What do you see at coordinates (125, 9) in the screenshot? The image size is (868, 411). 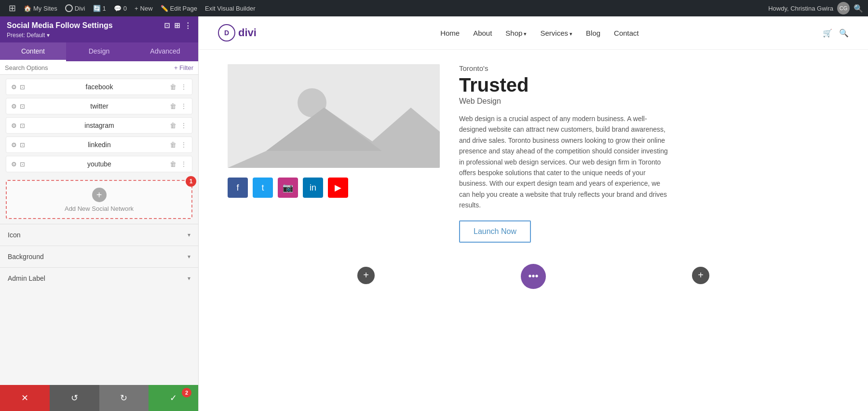 I see `comment-count: 0` at bounding box center [125, 9].